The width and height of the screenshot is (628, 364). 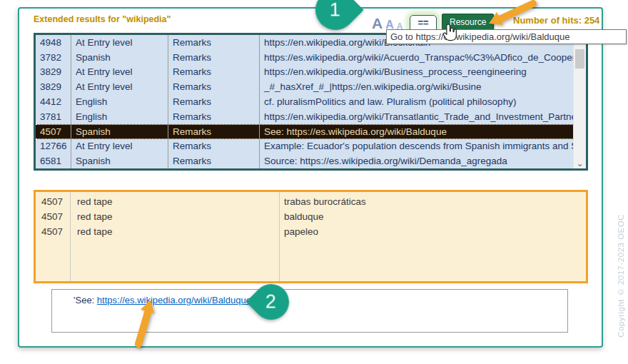 What do you see at coordinates (387, 23) in the screenshot?
I see `font-size-controls: A A A` at bounding box center [387, 23].